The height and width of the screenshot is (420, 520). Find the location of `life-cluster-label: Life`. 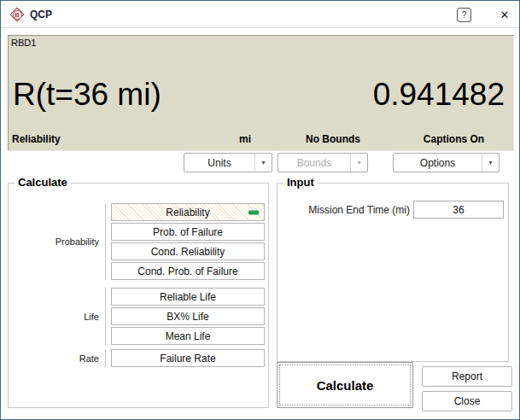

life-cluster-label: Life is located at coordinates (54, 317).